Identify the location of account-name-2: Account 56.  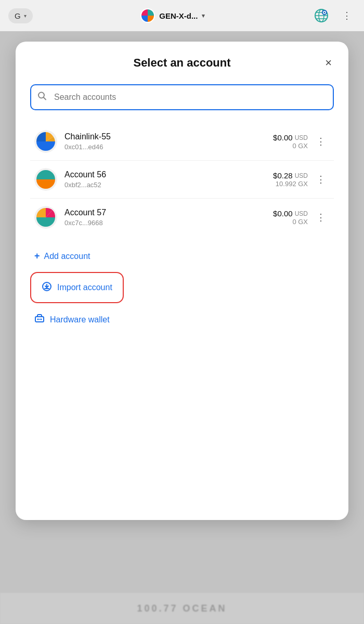
(168, 175).